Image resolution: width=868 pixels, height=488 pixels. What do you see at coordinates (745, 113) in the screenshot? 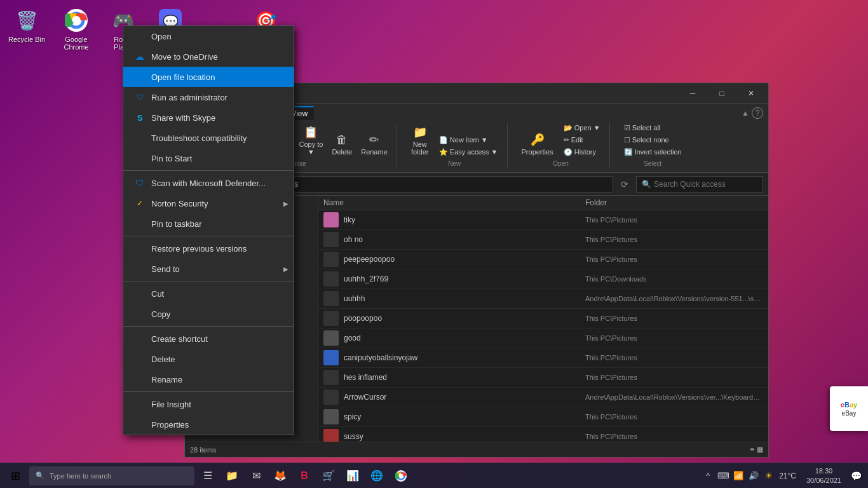
I see `ribbon-collapse-btn: ▲` at bounding box center [745, 113].